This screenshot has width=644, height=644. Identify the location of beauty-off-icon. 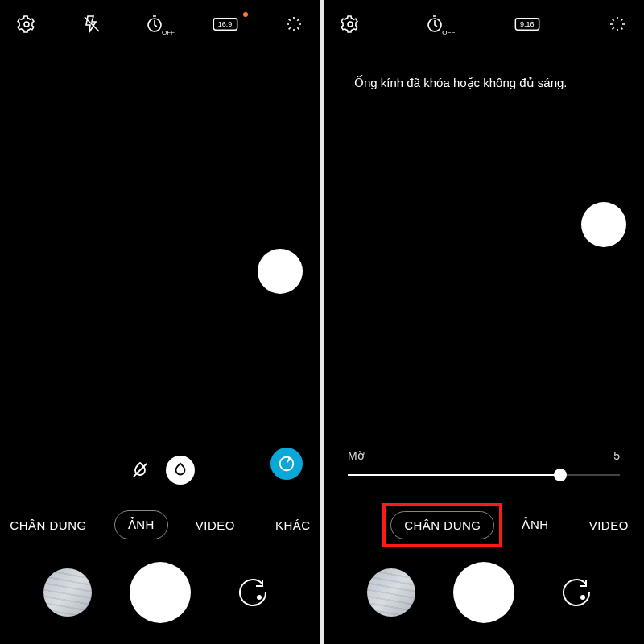
(140, 470).